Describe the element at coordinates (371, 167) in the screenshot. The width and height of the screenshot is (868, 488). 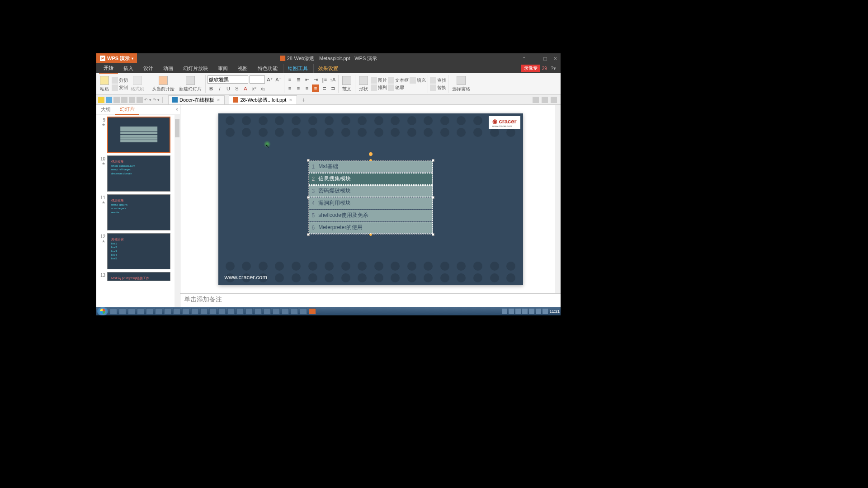
I see `toc-item-1: 1Msf基础` at that location.